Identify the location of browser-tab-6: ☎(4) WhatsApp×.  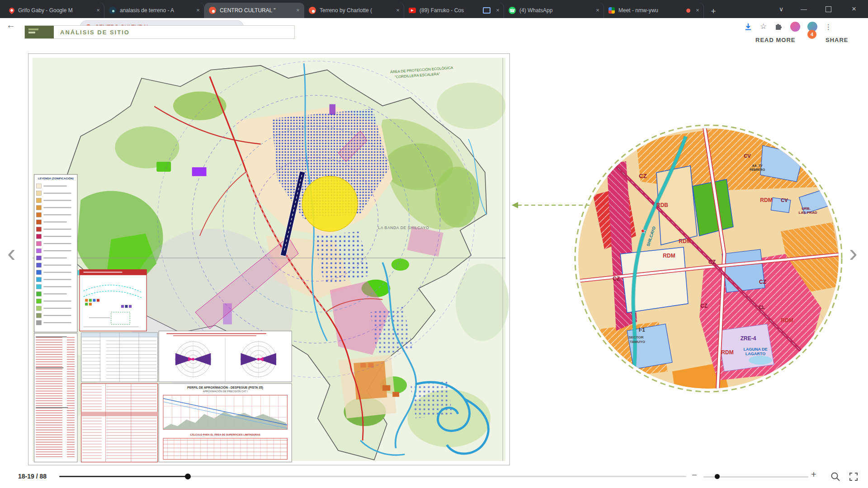
(554, 10).